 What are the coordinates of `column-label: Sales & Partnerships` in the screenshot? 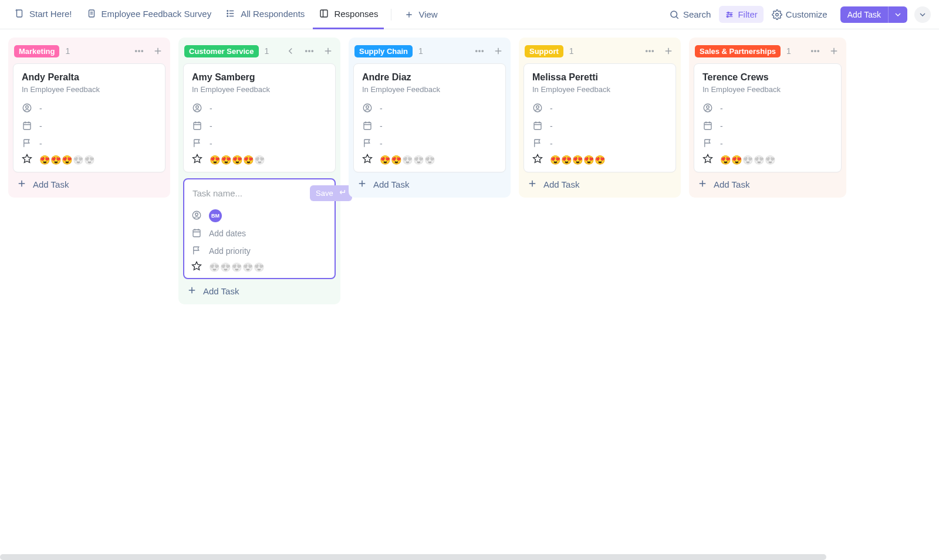 It's located at (738, 52).